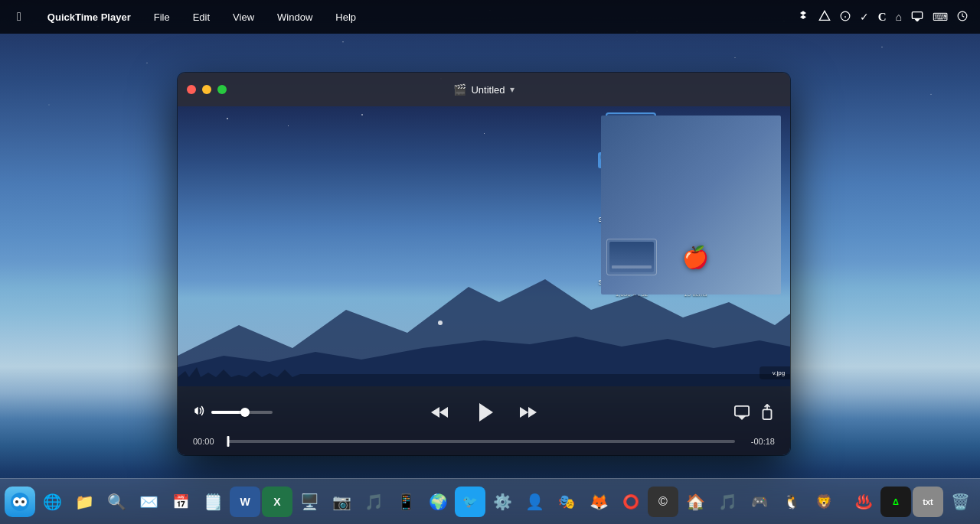 This screenshot has width=980, height=524. I want to click on dock-item-system: ⚙️, so click(502, 502).